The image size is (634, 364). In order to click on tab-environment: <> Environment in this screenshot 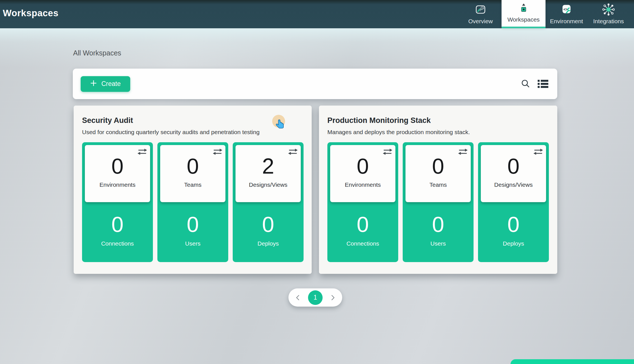, I will do `click(567, 14)`.